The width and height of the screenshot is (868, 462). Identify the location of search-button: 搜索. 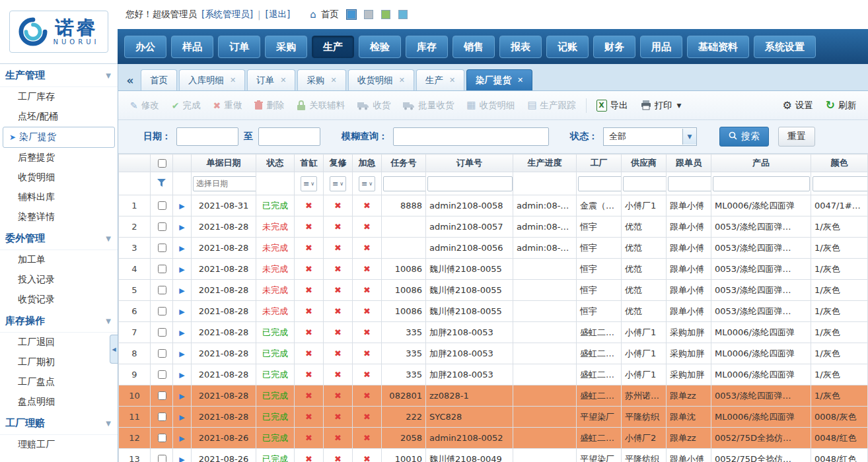
(744, 137).